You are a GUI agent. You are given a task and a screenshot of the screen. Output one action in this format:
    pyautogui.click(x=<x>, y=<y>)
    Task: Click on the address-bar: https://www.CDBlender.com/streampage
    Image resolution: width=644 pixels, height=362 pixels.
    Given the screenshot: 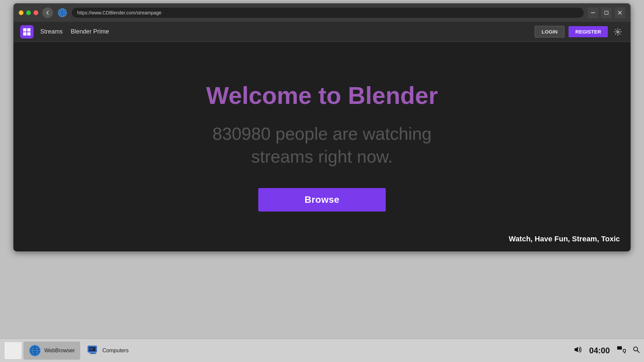 What is the action you would take?
    pyautogui.click(x=328, y=13)
    